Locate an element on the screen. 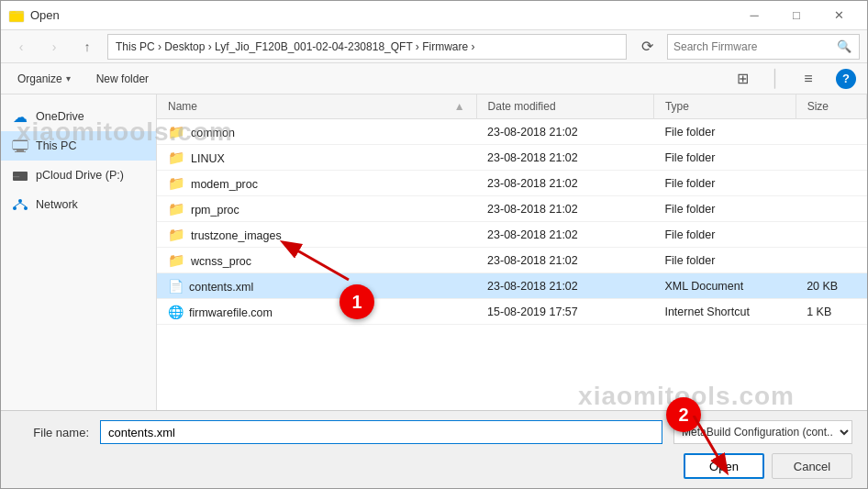  table-row: 📁LINUX 23-08-2018 21:02 File folder is located at coordinates (512, 158).